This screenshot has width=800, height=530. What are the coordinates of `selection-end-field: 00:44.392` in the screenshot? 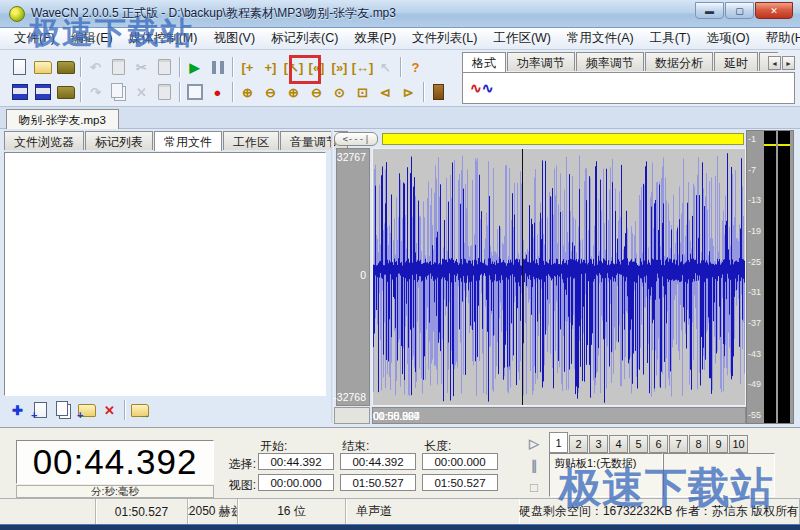 It's located at (378, 462).